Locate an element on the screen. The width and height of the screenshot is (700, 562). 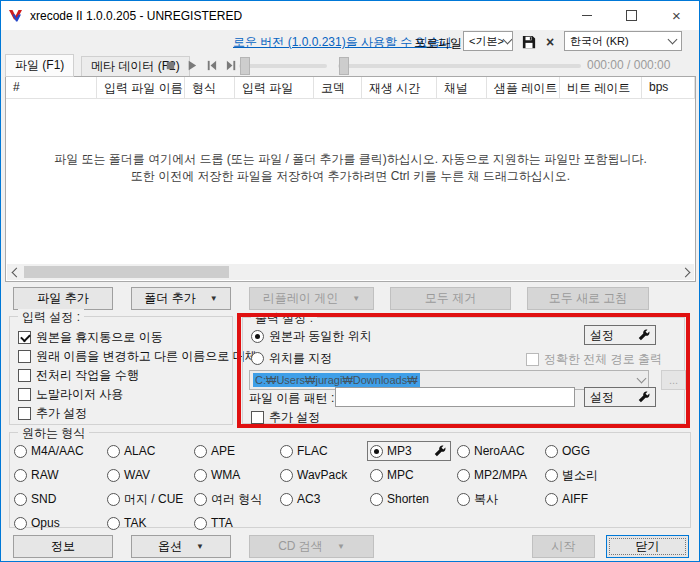
close-dialog-button: 닫기 is located at coordinates (648, 546).